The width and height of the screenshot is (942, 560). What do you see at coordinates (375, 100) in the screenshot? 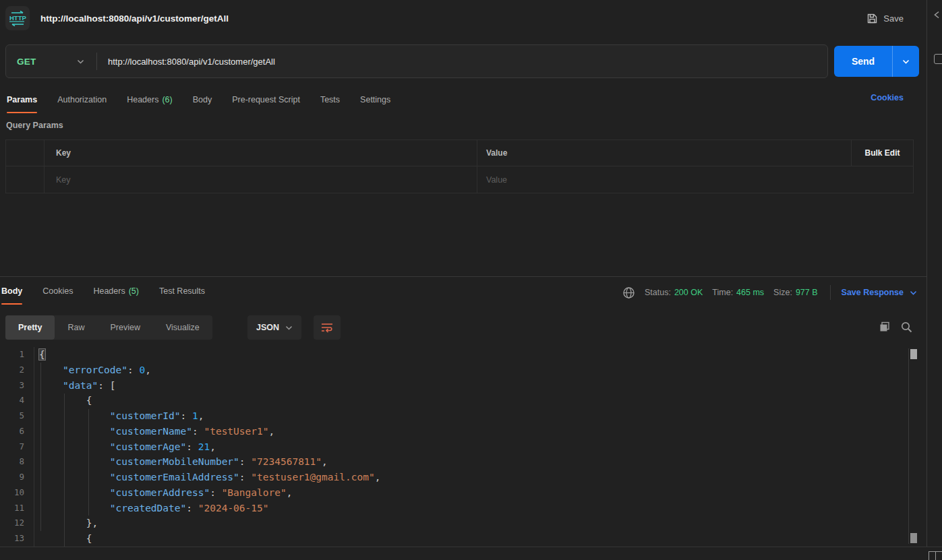
I see `tab-label: Settings` at bounding box center [375, 100].